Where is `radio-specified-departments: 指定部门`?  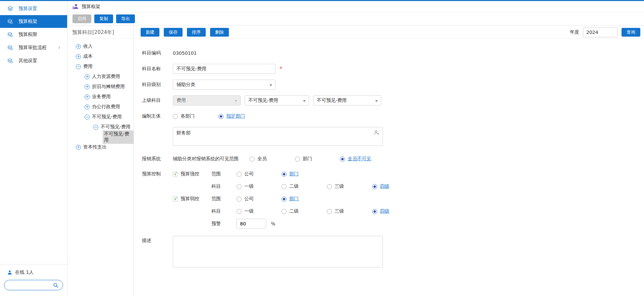 radio-specified-departments: 指定部门 is located at coordinates (232, 116).